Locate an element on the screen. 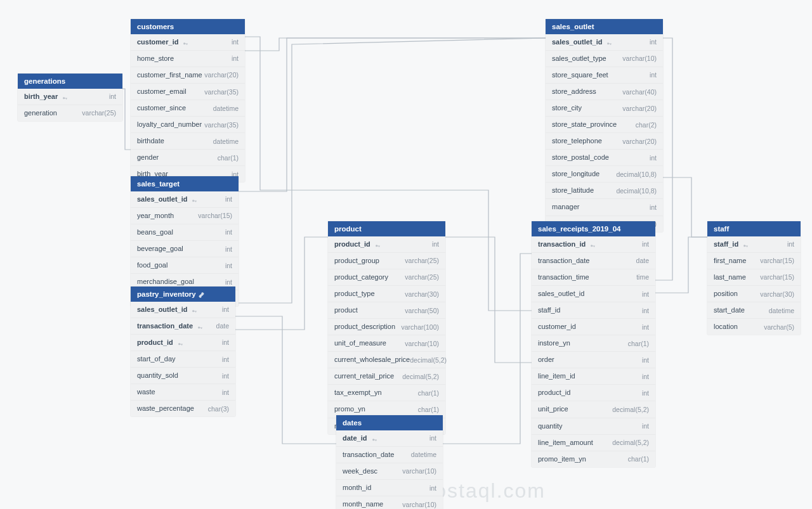 The width and height of the screenshot is (812, 509). column-row: genderchar(1) is located at coordinates (188, 158).